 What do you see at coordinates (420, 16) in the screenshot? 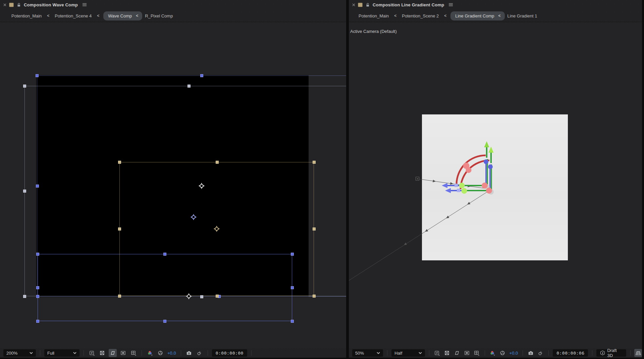
I see `breadcrumb-item: Potention_Scene 2` at bounding box center [420, 16].